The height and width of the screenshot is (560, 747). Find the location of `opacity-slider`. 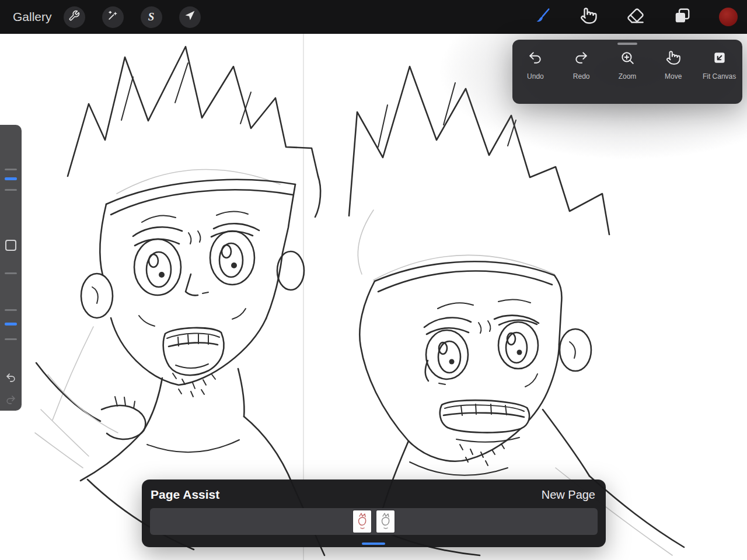

opacity-slider is located at coordinates (11, 314).